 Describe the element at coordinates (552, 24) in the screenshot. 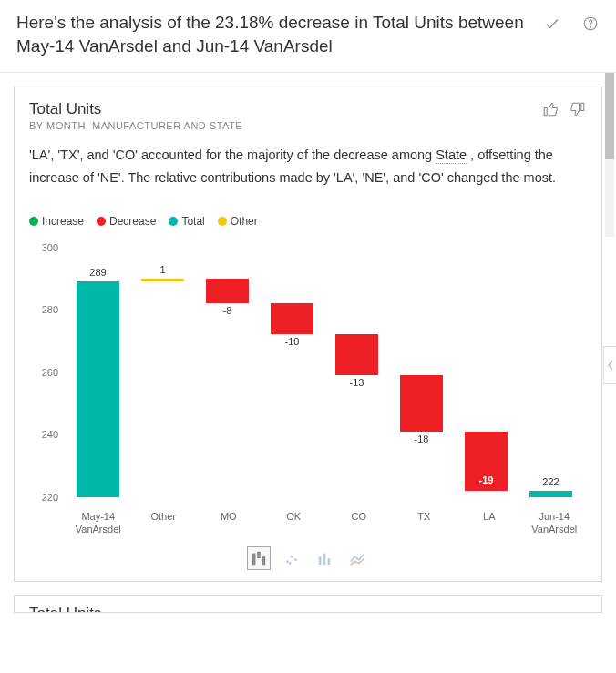

I see `check-icon` at that location.